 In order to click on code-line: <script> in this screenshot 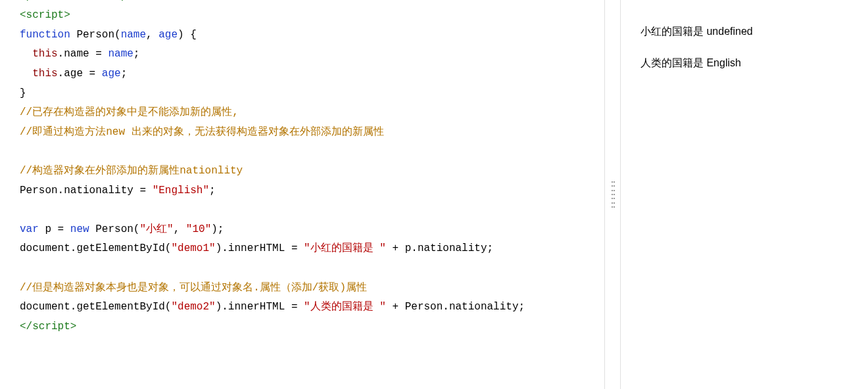, I will do `click(312, 16)`.